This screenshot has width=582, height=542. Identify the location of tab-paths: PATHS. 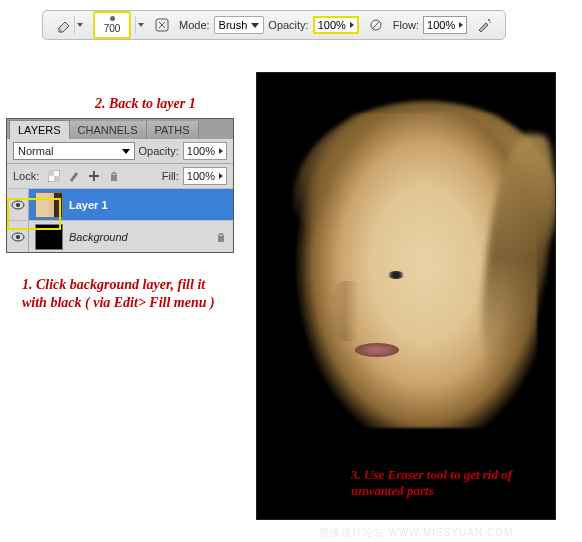
(173, 130).